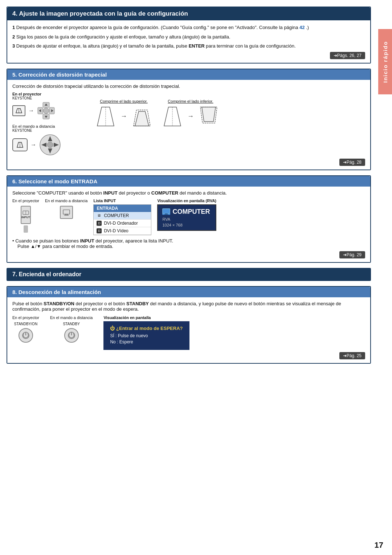 The height and width of the screenshot is (555, 392). What do you see at coordinates (124, 116) in the screenshot?
I see `arrow-mid-s5: →` at bounding box center [124, 116].